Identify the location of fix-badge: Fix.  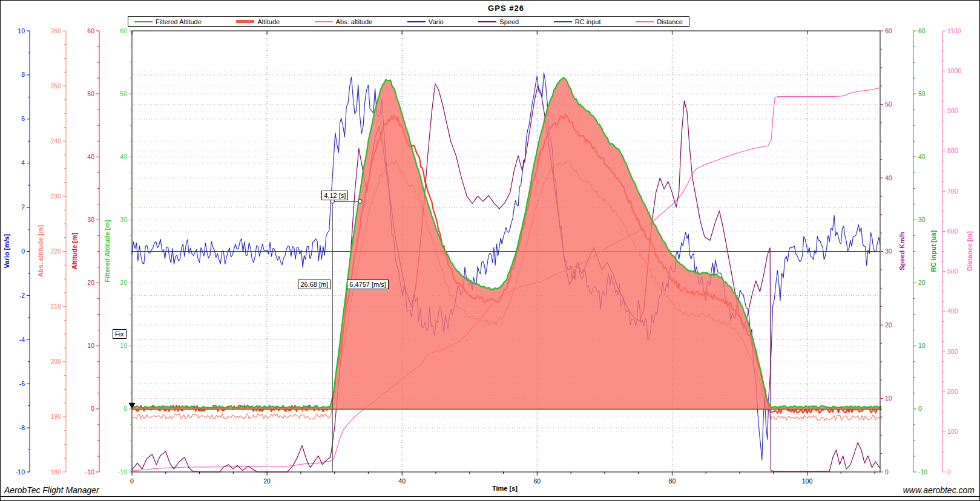
(120, 334).